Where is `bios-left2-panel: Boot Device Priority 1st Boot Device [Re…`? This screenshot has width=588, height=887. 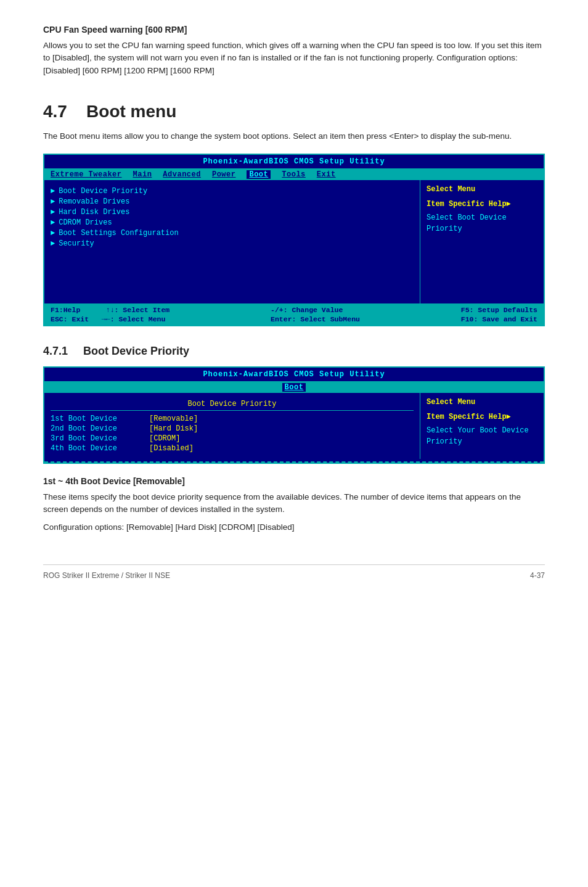
bios-left2-panel: Boot Device Priority 1st Boot Device [Re… is located at coordinates (232, 426).